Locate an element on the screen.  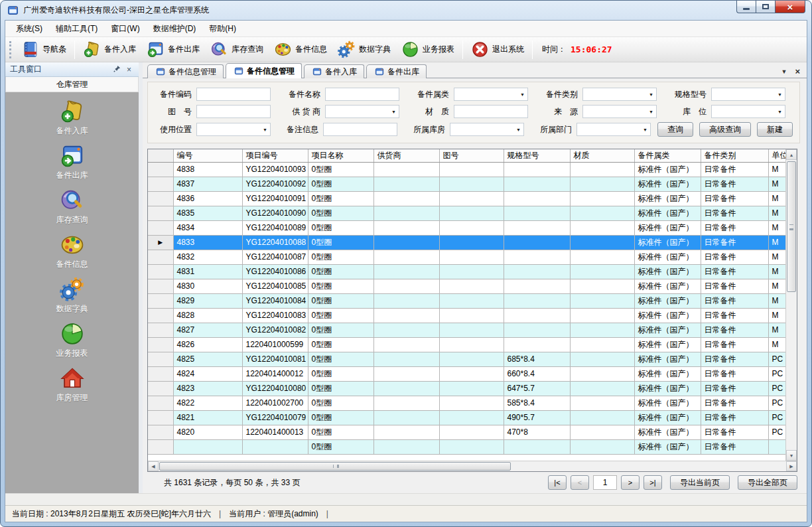
column-header: 编号 is located at coordinates (208, 155).